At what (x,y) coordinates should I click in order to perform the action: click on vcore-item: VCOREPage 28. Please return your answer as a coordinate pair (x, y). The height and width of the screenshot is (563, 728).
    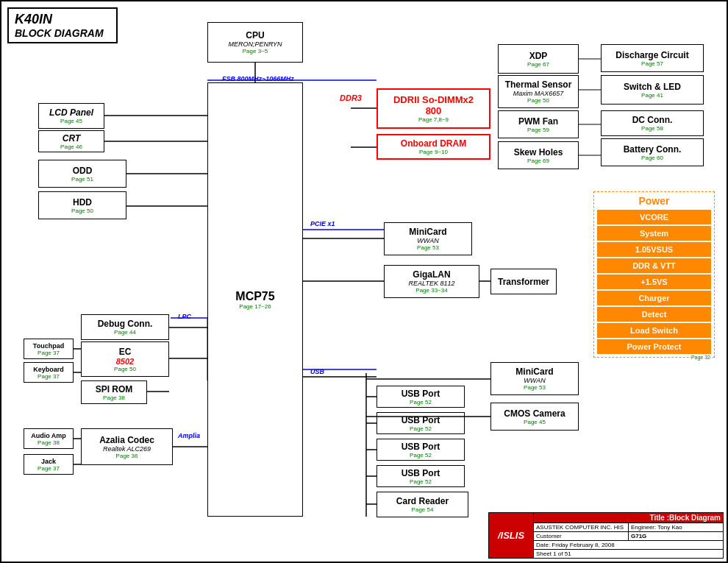
    Looking at the image, I should click on (654, 217).